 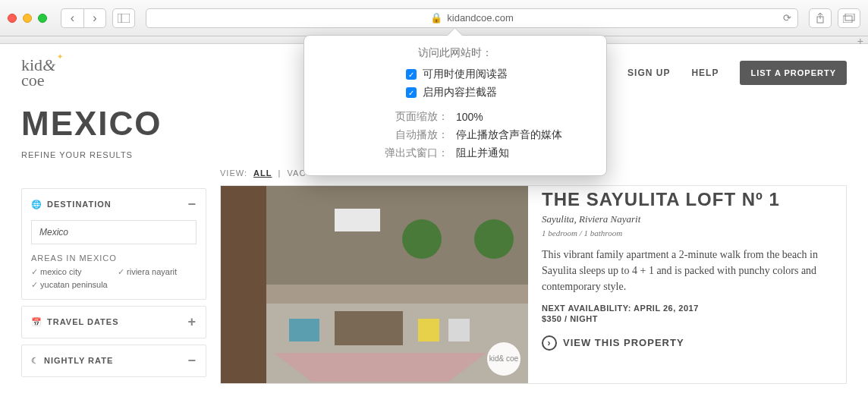 I want to click on property-availability: NEXT AVAILABILITY: APRIL 26, 2017, so click(x=687, y=308).